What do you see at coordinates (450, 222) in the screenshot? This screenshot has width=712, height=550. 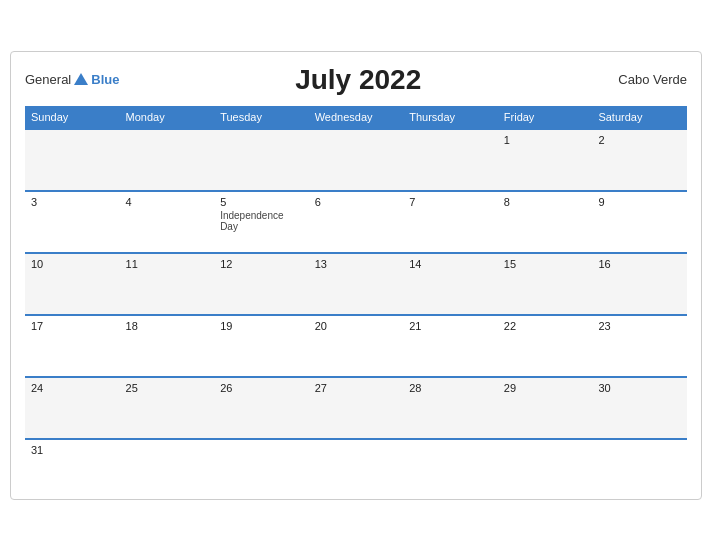 I see `calendar-day-cell: 7` at bounding box center [450, 222].